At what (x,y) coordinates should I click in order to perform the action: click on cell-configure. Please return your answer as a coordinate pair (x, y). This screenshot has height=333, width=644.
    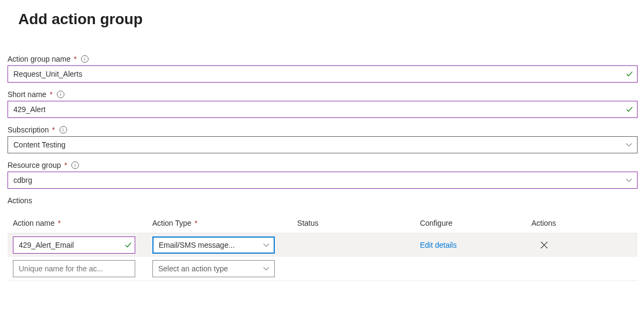
    Looking at the image, I should click on (470, 269).